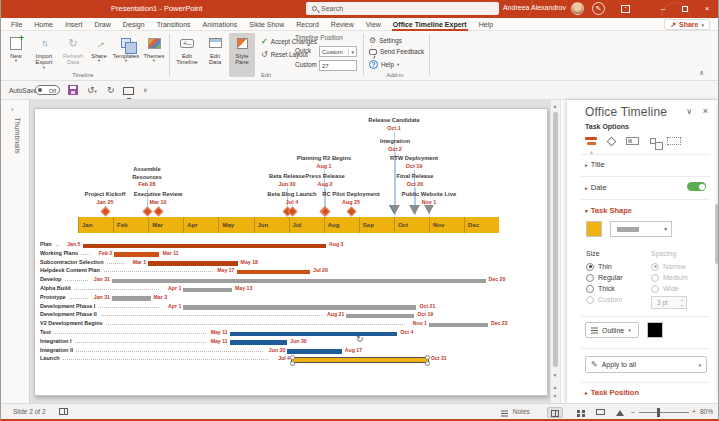 This screenshot has width=719, height=421. Describe the element at coordinates (374, 24) in the screenshot. I see `tab-view: View` at that location.